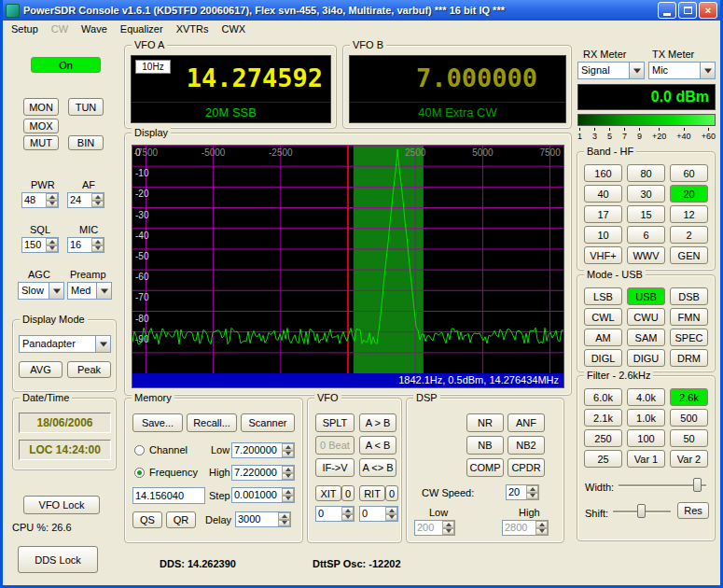 This screenshot has height=588, width=723. I want to click on xit-spinner: 0, so click(335, 513).